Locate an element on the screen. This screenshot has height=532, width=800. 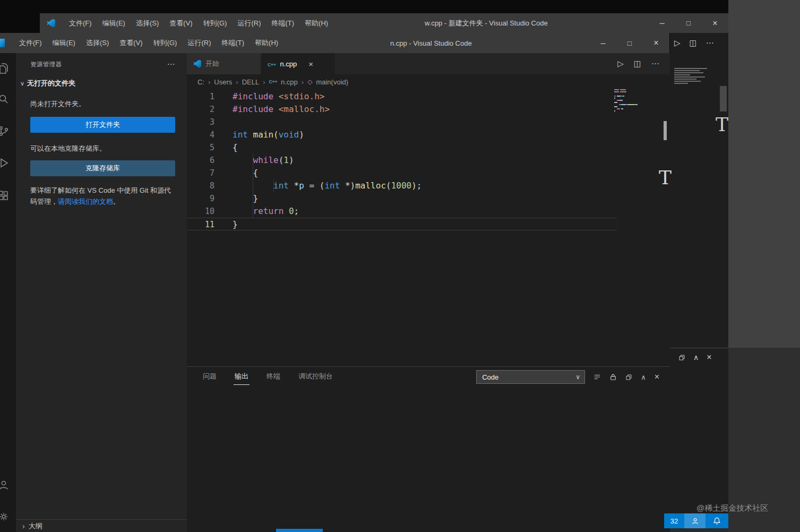
outline-label: 大纲 is located at coordinates (36, 526).